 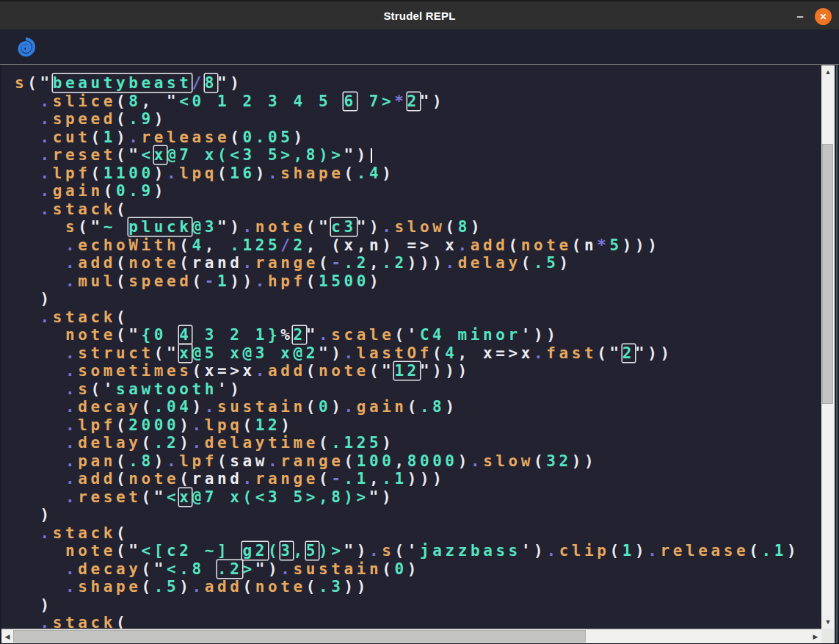 I want to click on code-token: ))), so click(x=426, y=263).